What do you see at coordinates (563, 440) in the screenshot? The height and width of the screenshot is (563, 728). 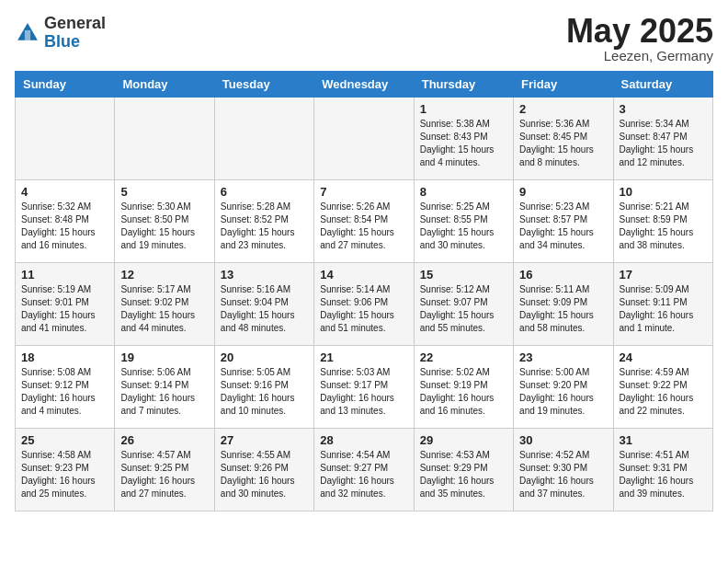 I see `day-number: 30` at bounding box center [563, 440].